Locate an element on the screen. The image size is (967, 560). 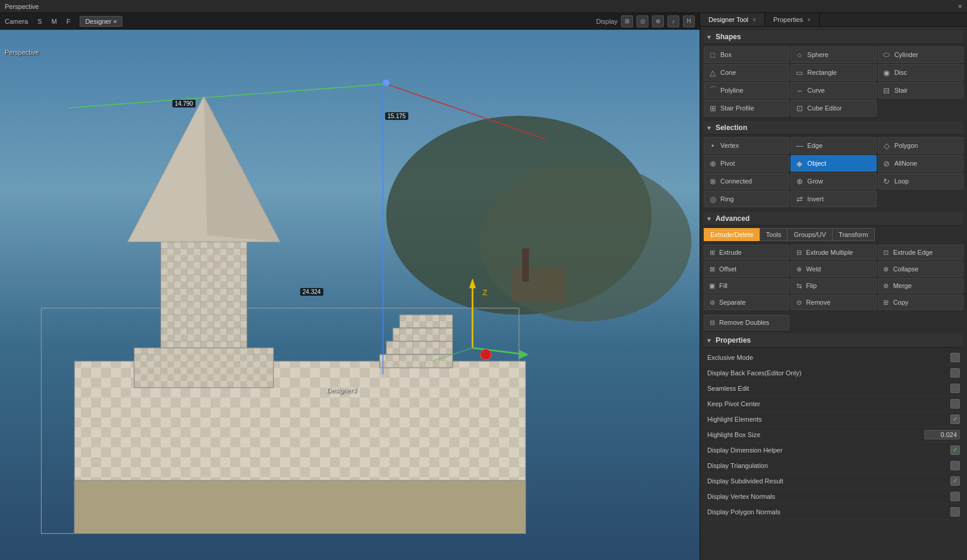
highlight-elements-toggle: ✓ is located at coordinates (955, 419).